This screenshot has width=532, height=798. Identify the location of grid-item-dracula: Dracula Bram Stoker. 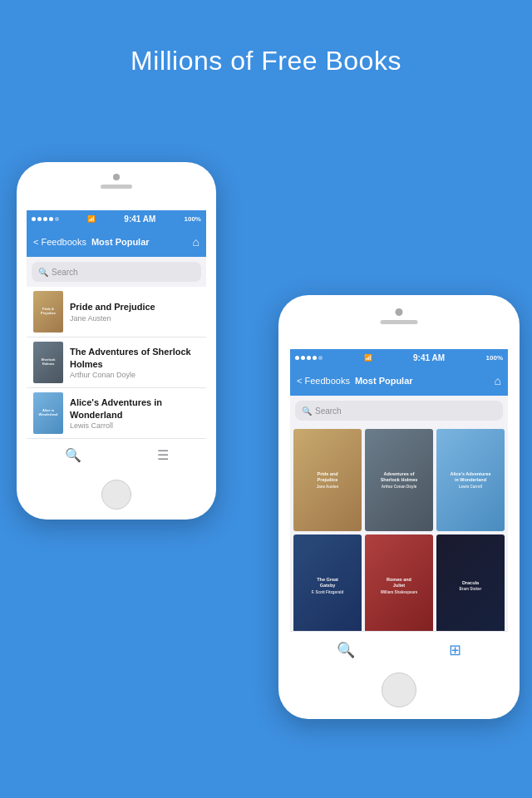
(470, 585).